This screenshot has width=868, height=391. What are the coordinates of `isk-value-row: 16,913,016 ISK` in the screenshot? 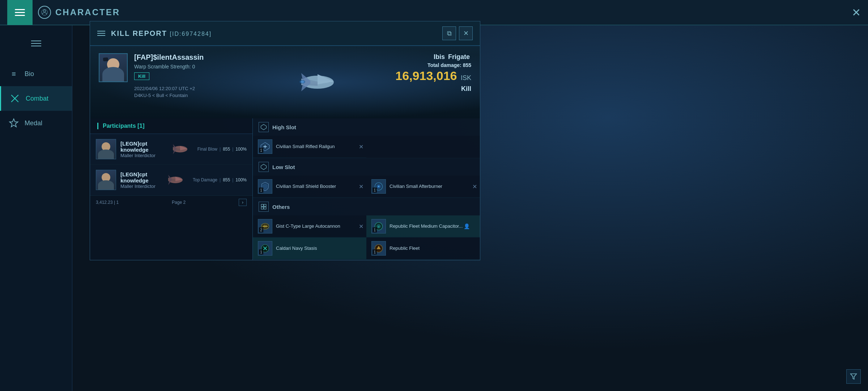 It's located at (429, 76).